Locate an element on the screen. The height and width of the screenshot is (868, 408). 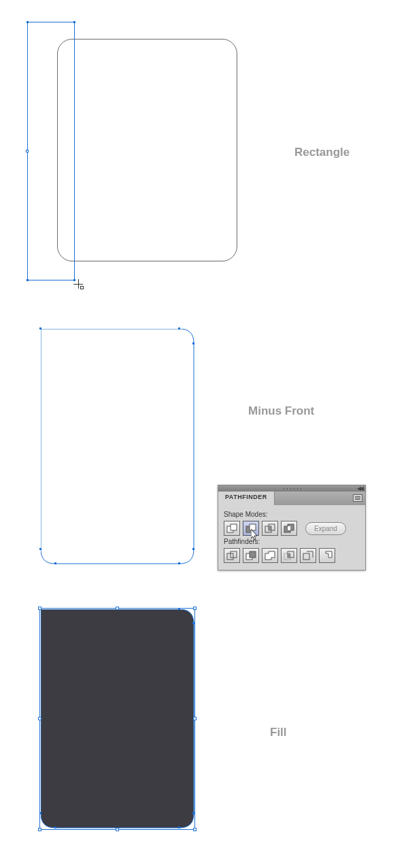
pathfinders-label: Pathfinders: is located at coordinates (292, 542).